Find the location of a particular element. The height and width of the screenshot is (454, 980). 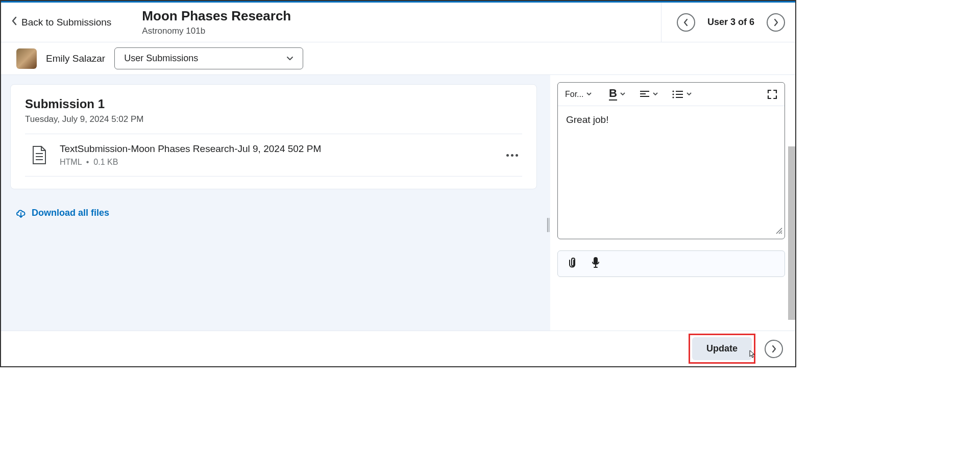

list-icon is located at coordinates (678, 94).